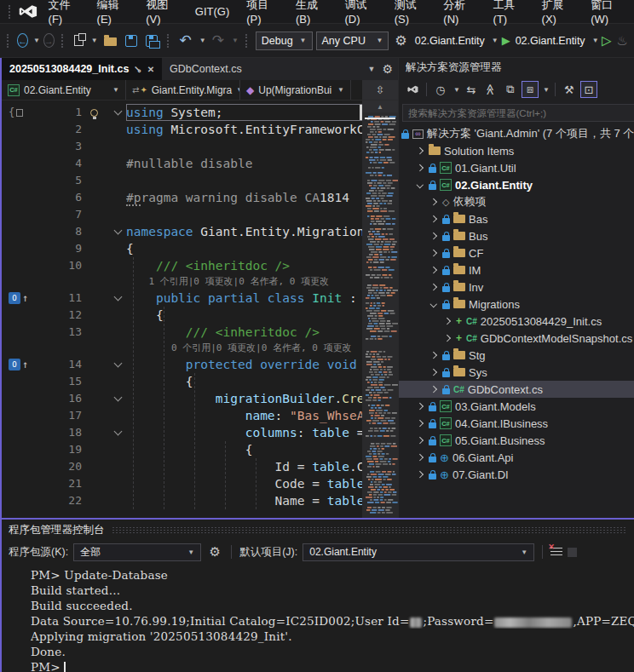 The height and width of the screenshot is (672, 634). Describe the element at coordinates (49, 41) in the screenshot. I see `navigate-forward-icon: →` at that location.